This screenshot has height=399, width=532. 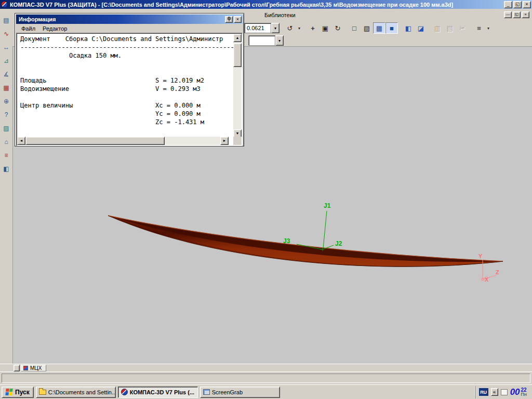 What do you see at coordinates (224, 141) in the screenshot?
I see `scroll-right-icon: ►` at bounding box center [224, 141].